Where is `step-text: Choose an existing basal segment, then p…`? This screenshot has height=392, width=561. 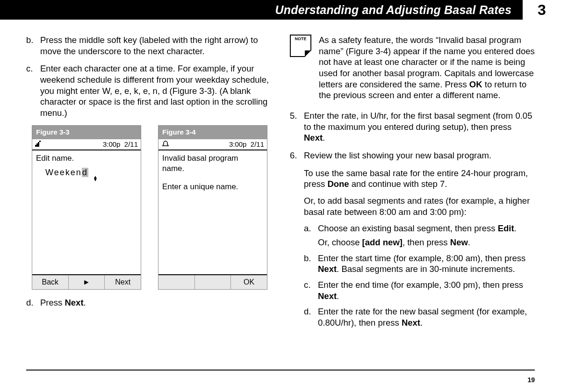
step-text: Choose an existing basal segment, then p… is located at coordinates (426, 235).